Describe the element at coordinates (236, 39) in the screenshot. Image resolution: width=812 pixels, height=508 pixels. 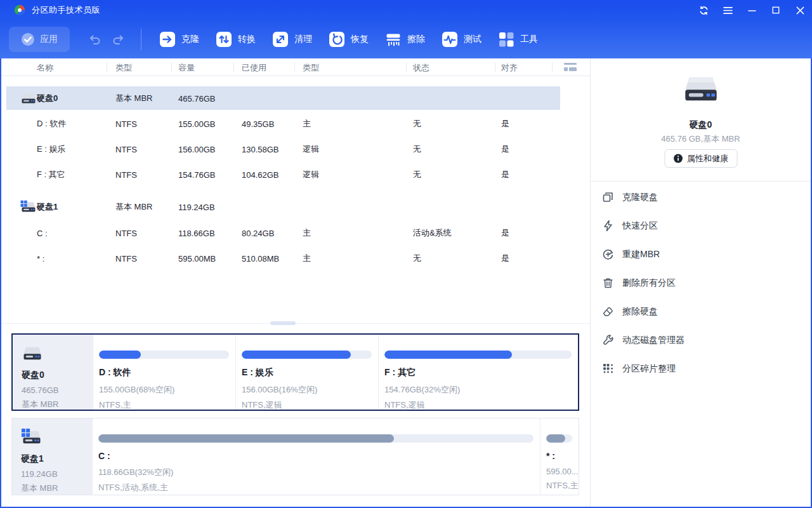
I see `toolbar-button-convert: 转换` at that location.